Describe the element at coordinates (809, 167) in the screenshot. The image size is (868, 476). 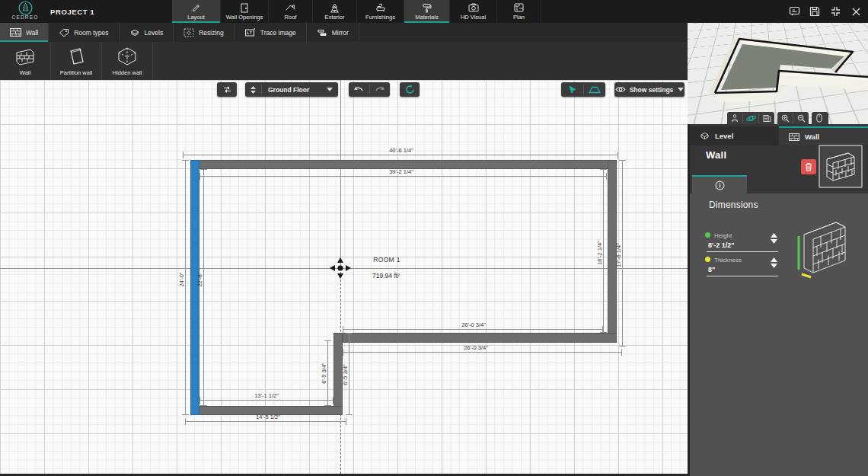
I see `delete-wall-button` at that location.